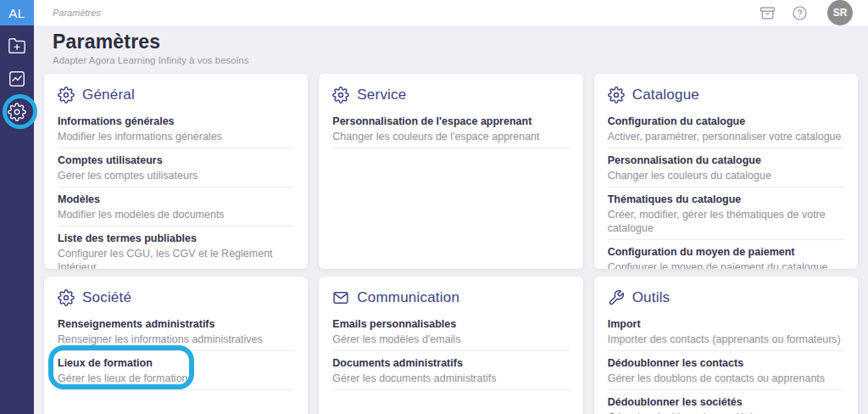 This screenshot has height=414, width=868. I want to click on app-logo-text: AL, so click(17, 14).